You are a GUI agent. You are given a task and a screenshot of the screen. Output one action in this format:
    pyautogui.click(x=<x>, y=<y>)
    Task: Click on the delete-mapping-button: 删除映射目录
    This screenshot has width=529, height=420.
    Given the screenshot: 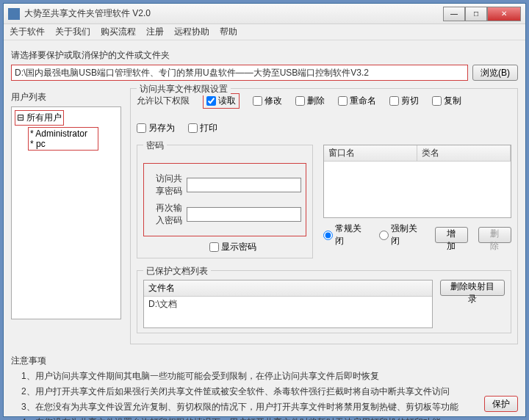 What is the action you would take?
    pyautogui.click(x=472, y=288)
    